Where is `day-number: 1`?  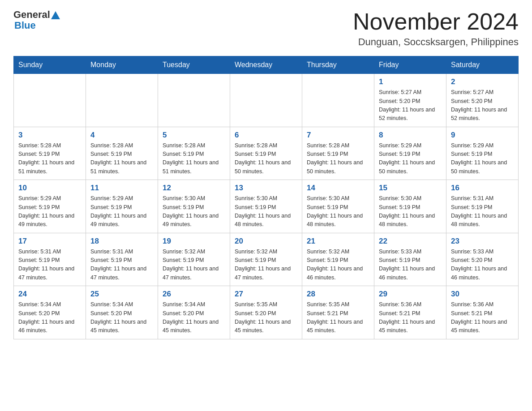
day-number: 1 is located at coordinates (410, 82).